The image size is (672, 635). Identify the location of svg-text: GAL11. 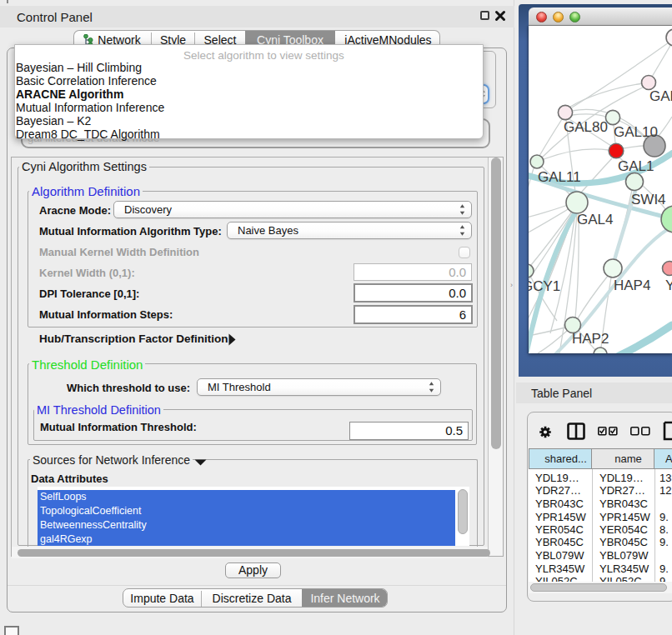
(559, 177).